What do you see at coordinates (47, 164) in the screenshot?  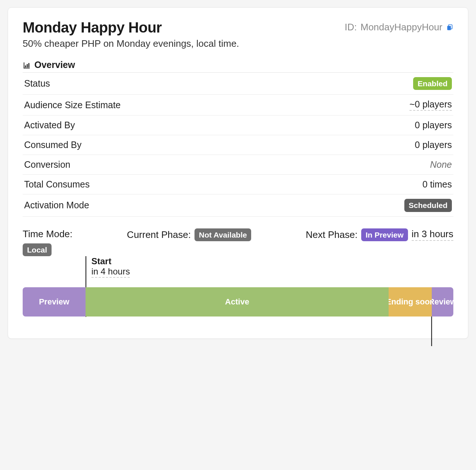 I see `row-label: Conversion` at bounding box center [47, 164].